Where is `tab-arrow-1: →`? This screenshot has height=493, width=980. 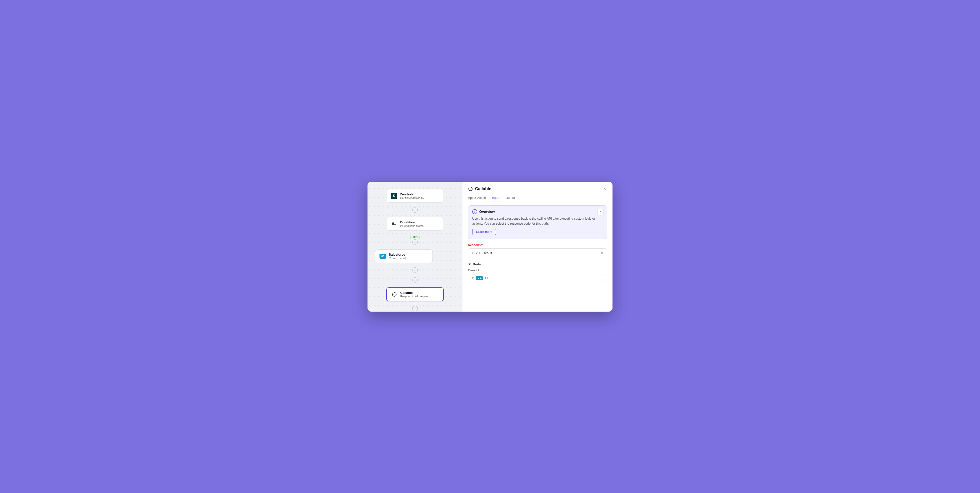
tab-arrow-1: → is located at coordinates (489, 198).